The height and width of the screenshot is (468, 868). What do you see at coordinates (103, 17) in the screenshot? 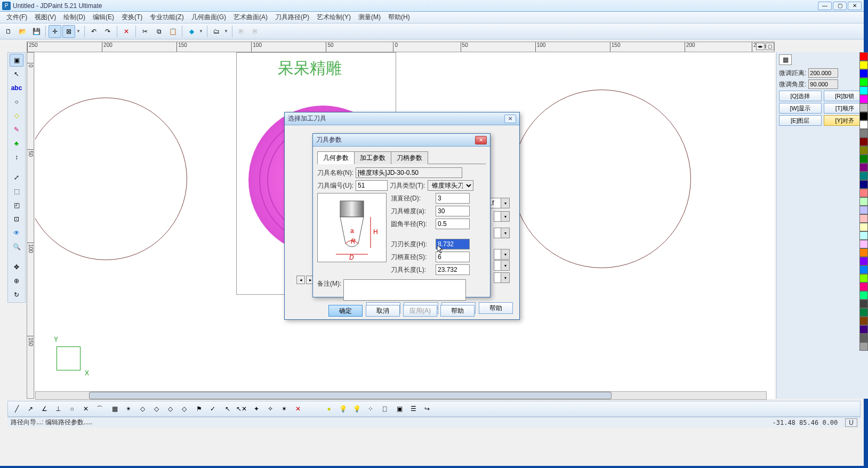
I see `menu-edit: 编辑(E)` at bounding box center [103, 17].